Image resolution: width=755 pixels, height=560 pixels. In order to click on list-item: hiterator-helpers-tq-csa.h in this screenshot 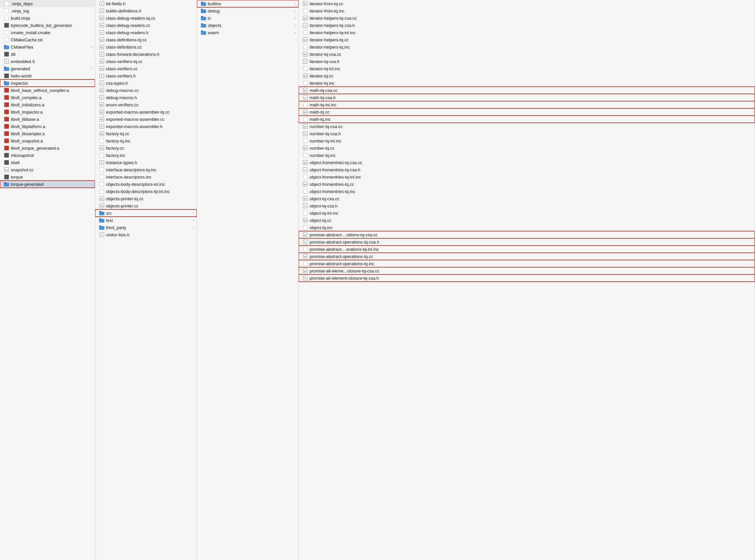, I will do `click(527, 25)`.